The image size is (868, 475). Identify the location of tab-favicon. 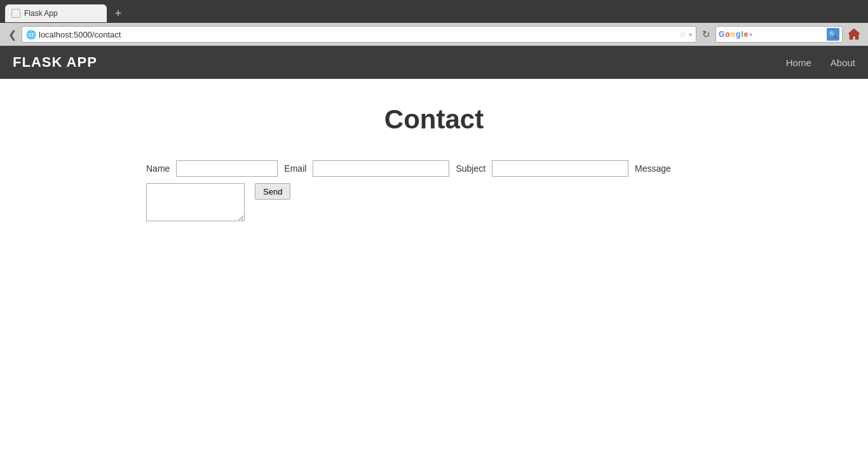
(16, 13).